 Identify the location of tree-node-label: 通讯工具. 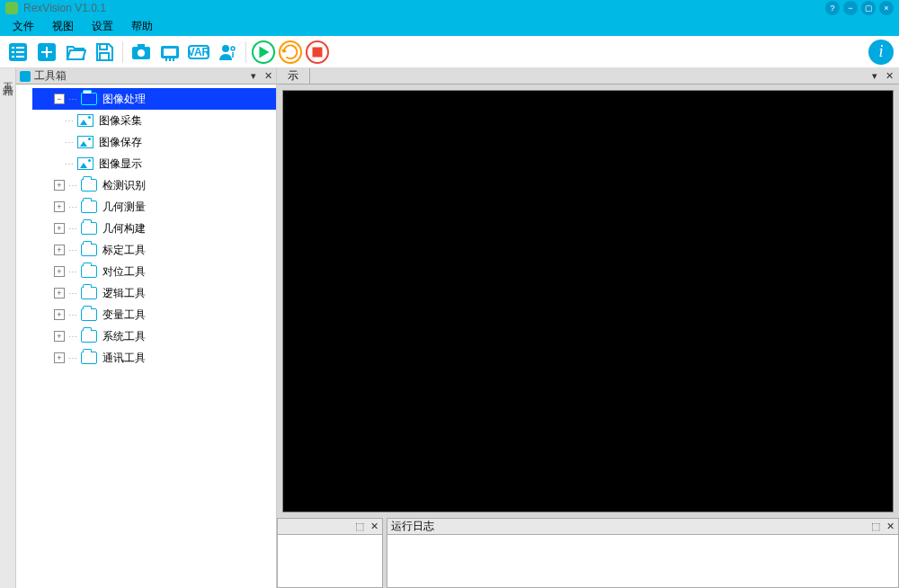
(124, 358).